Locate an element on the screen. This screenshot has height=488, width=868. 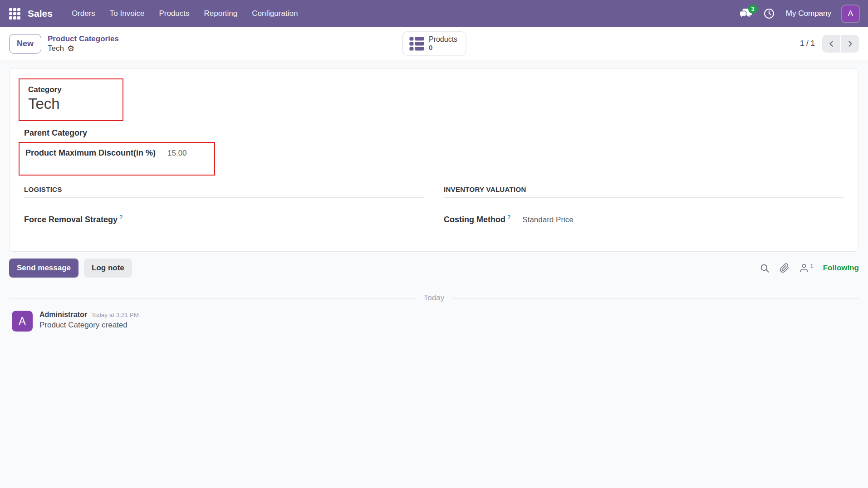
nav-item-reporting: Reporting is located at coordinates (221, 14).